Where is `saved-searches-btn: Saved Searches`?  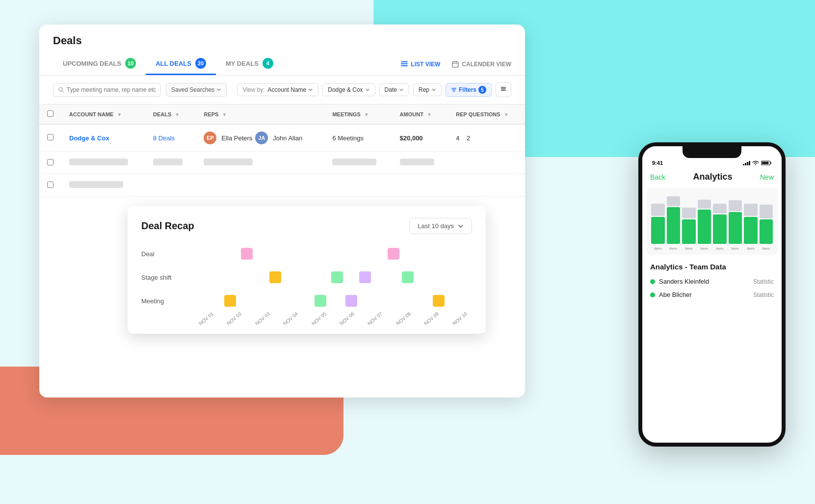 saved-searches-btn: Saved Searches is located at coordinates (196, 90).